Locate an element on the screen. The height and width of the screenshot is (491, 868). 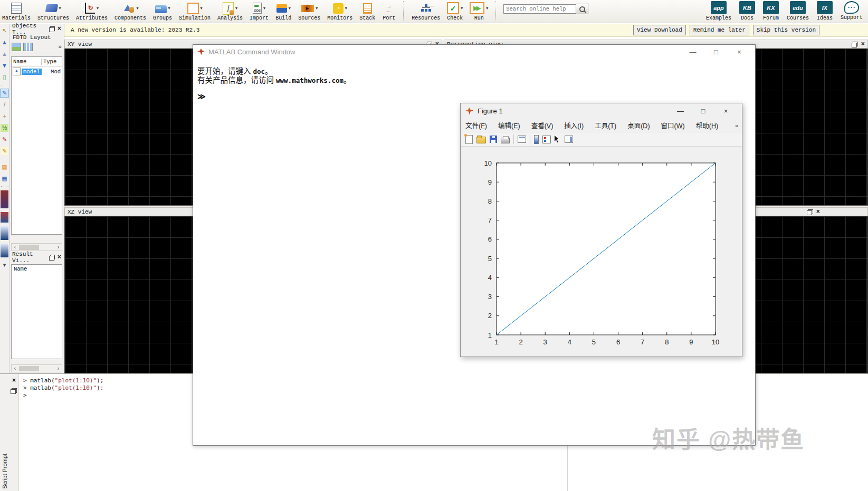
legend-icon is located at coordinates (547, 139).